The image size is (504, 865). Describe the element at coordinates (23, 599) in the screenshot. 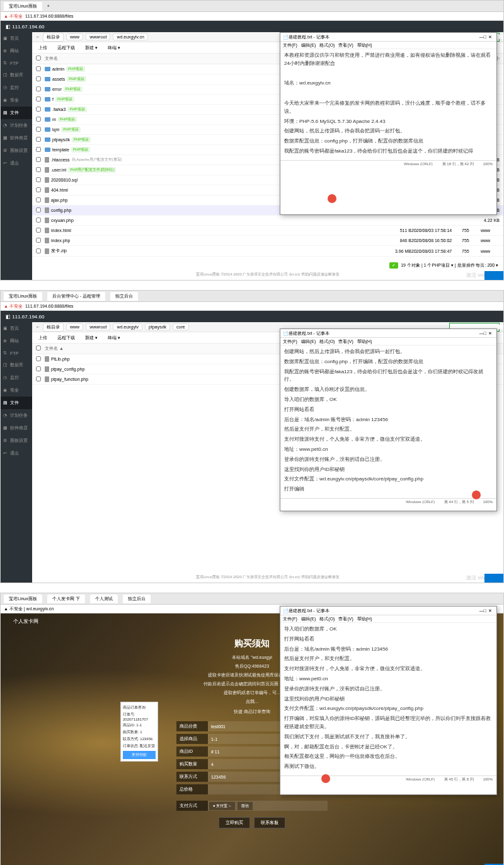

I see `tab-1: 宝塔Linux面板` at that location.